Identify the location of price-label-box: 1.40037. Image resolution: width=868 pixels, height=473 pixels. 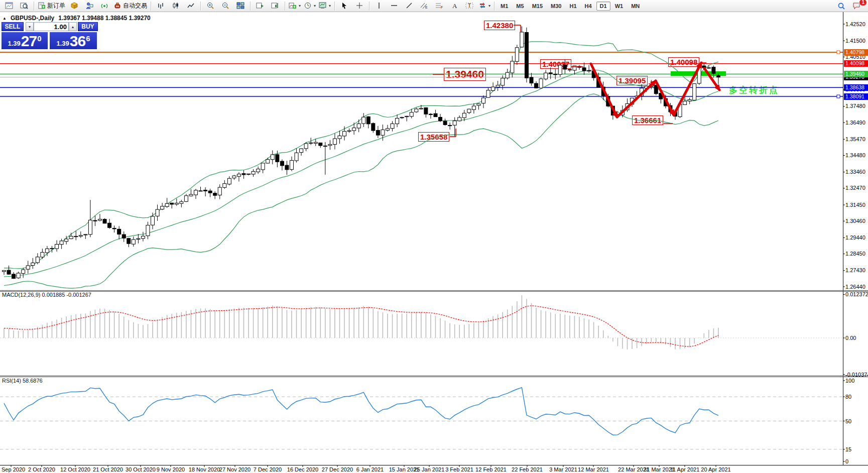
(556, 64).